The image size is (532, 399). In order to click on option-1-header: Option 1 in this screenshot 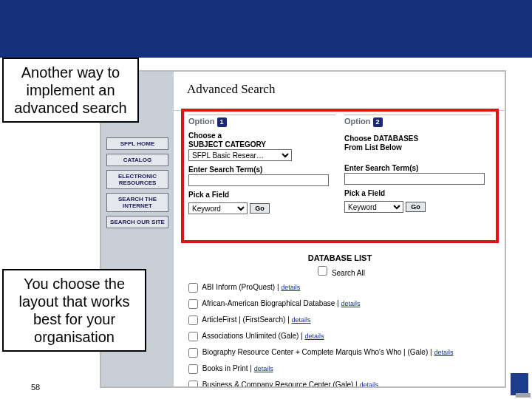, I will do `click(262, 122)`.